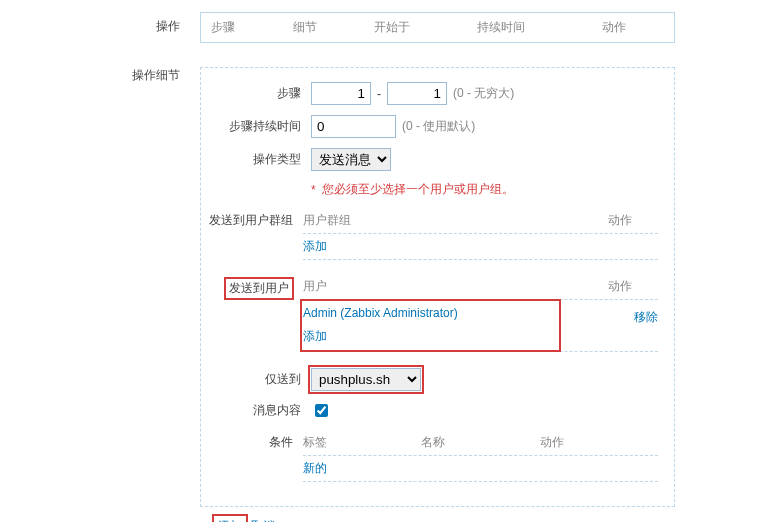  What do you see at coordinates (256, 126) in the screenshot?
I see `step-duration-label: 步骤持续时间` at bounding box center [256, 126].